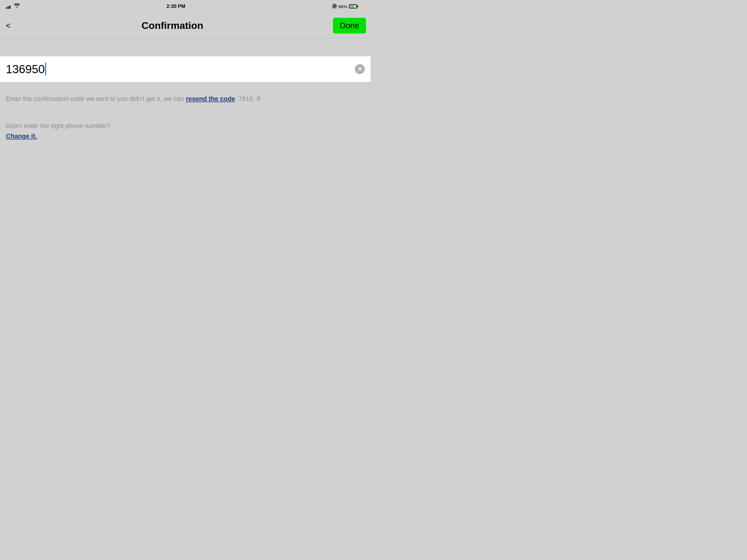 This screenshot has height=560, width=747. Describe the element at coordinates (349, 7) in the screenshot. I see `status-right: 66% ⚡` at that location.